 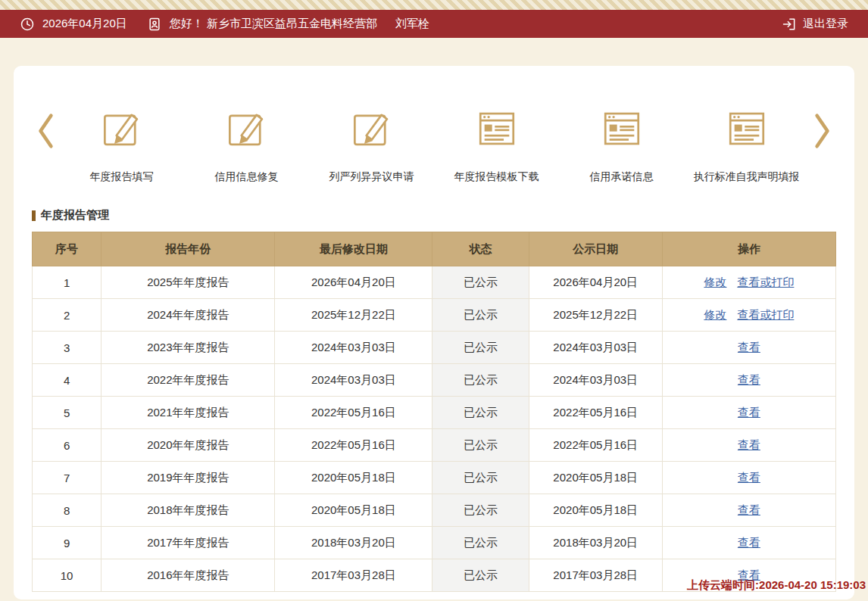 I want to click on row-number: 10, so click(x=67, y=575).